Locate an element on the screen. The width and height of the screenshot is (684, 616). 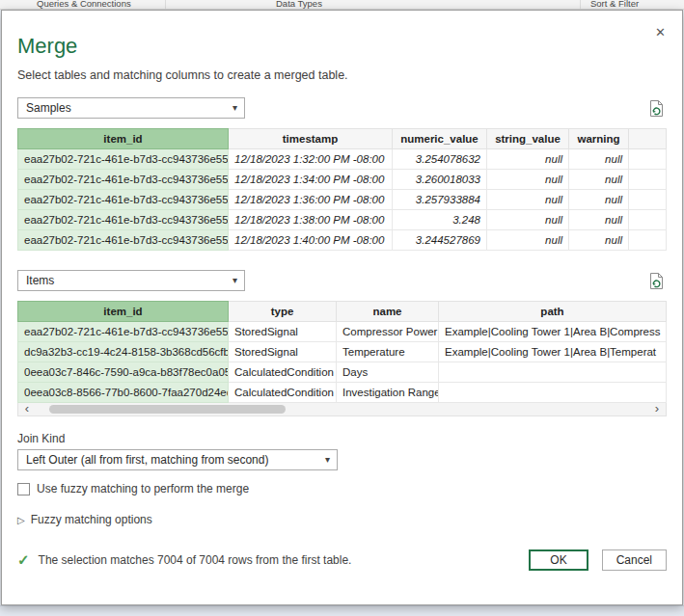
ok-button: OK is located at coordinates (558, 560).